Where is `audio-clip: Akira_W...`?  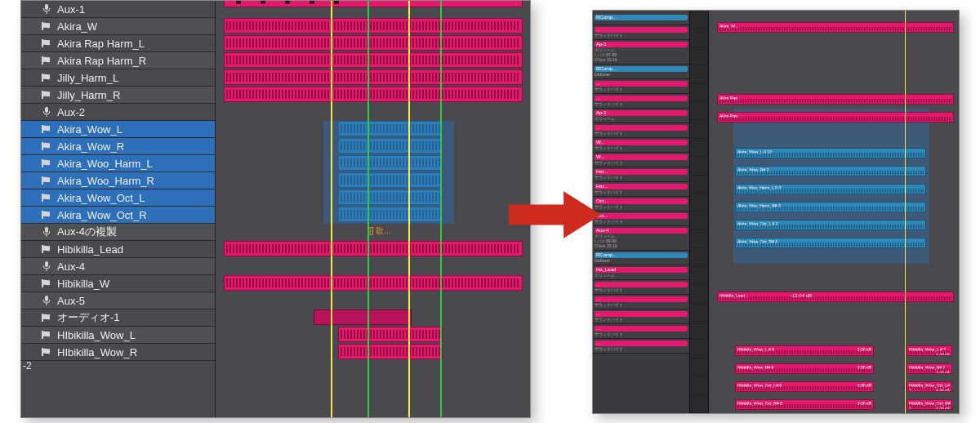
audio-clip: Akira_W... is located at coordinates (835, 28).